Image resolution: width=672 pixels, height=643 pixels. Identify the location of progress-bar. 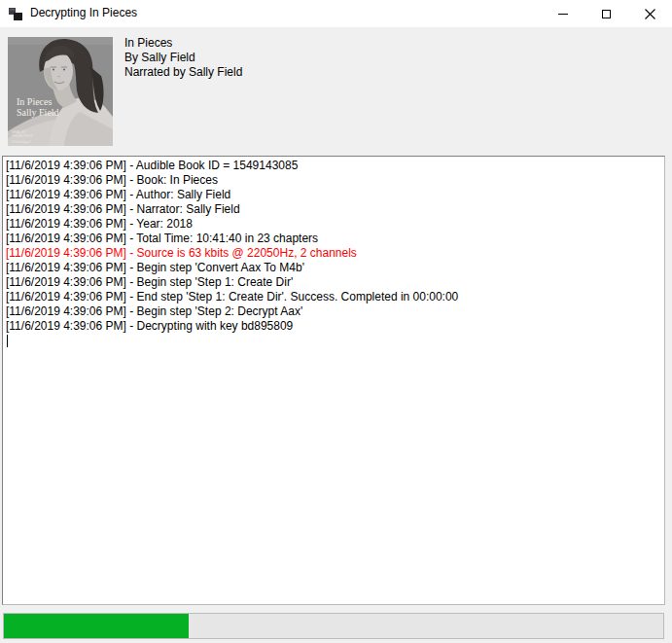
(334, 626).